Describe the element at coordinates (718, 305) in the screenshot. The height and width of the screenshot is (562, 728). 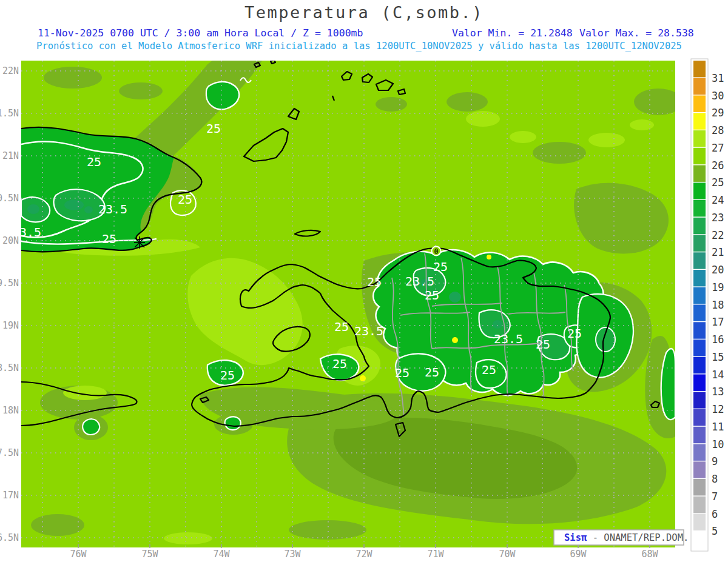
I see `colorbar-tick-label: 18` at that location.